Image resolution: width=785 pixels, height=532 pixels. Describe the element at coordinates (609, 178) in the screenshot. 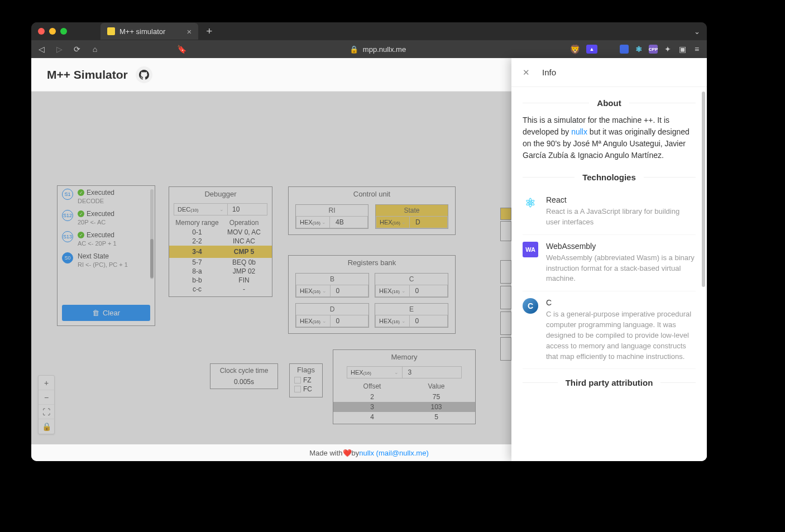

I see `technologies-heading: Technologies` at that location.